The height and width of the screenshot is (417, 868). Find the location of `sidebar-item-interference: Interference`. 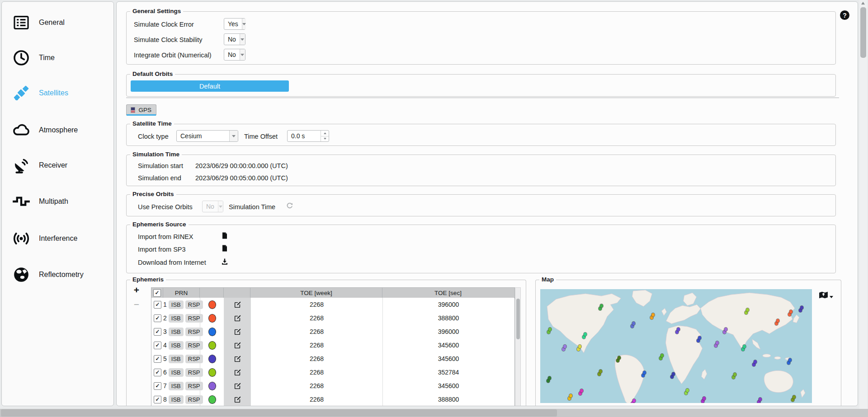

sidebar-item-interference: Interference is located at coordinates (58, 239).